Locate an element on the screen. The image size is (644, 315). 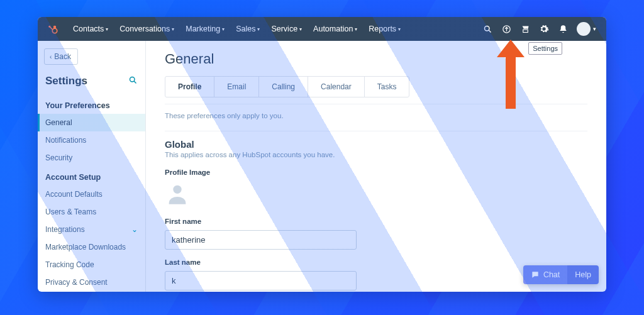
chat-button: Chat is located at coordinates (545, 275).